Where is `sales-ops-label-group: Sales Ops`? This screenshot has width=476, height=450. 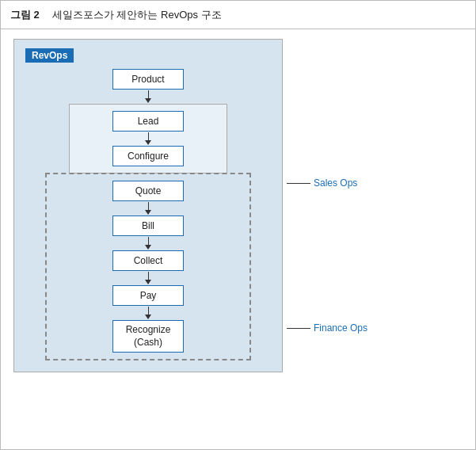
sales-ops-label-group: Sales Ops is located at coordinates (322, 183).